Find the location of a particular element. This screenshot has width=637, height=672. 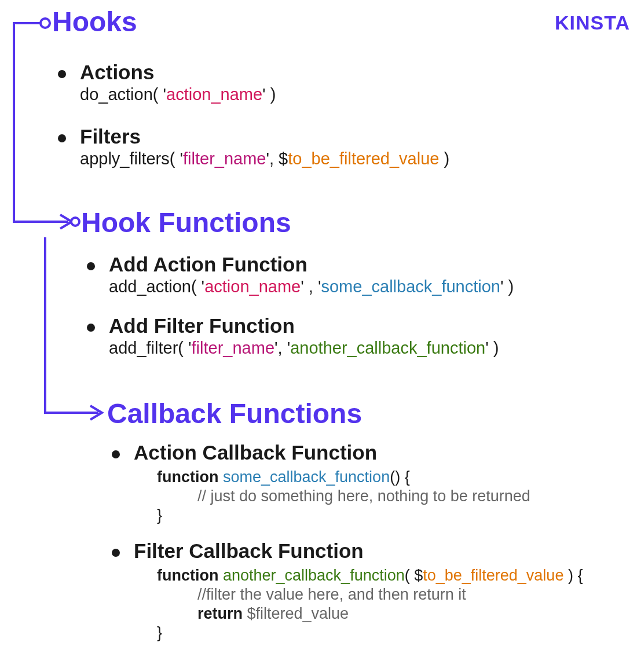

item-filter-callback: Filter Callback Function function anothe… is located at coordinates (370, 591).